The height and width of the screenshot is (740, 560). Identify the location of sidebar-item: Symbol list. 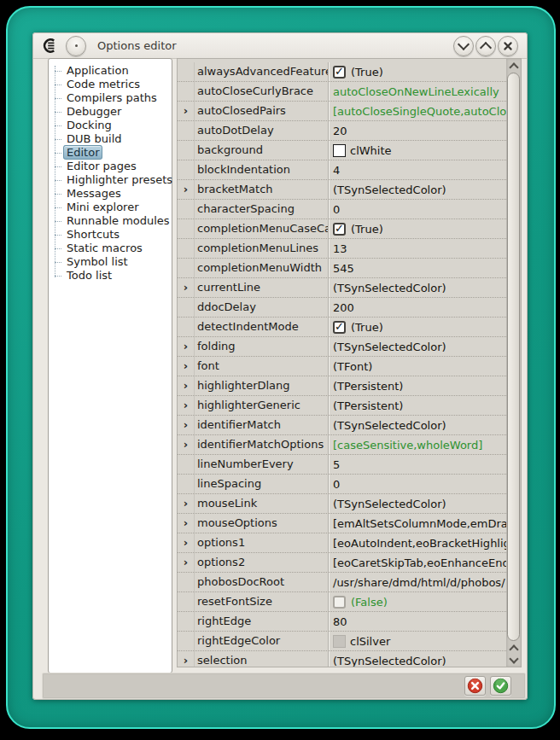
(110, 262).